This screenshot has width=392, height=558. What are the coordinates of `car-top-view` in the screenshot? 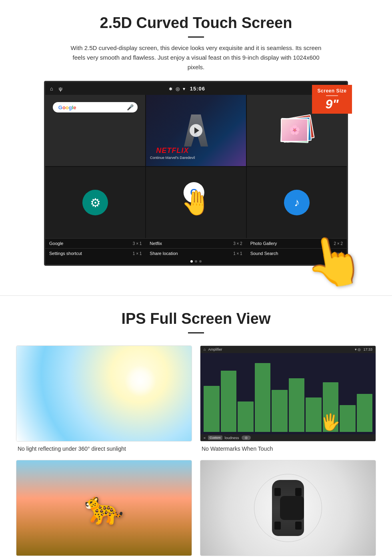 It's located at (288, 508).